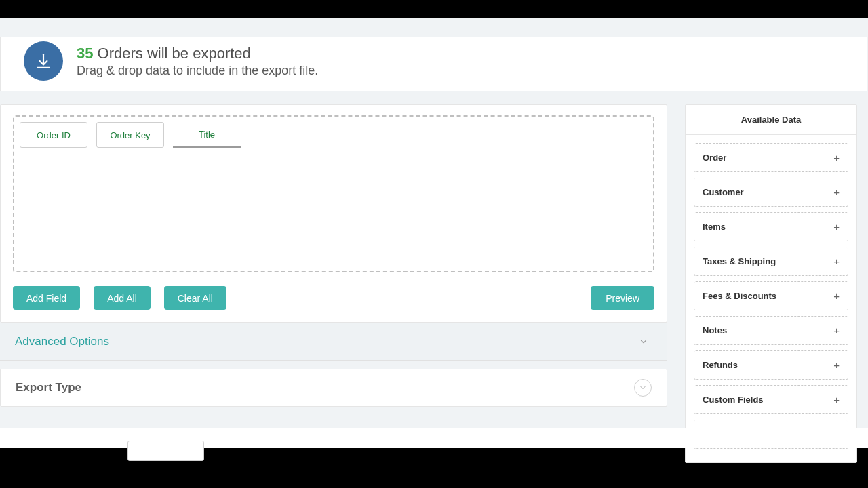  Describe the element at coordinates (739, 262) in the screenshot. I see `available-item-label: Taxes & Shipping` at that location.